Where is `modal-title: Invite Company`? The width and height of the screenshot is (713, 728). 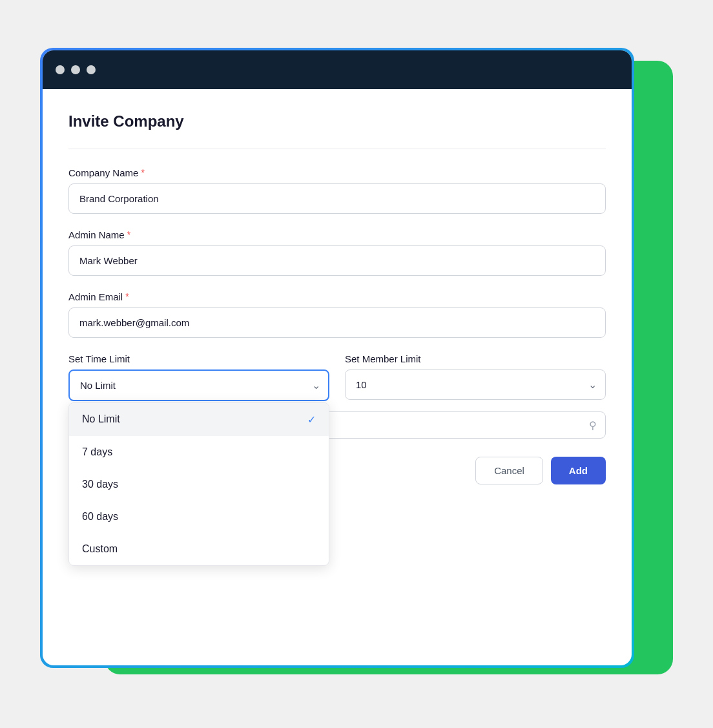
modal-title: Invite Company is located at coordinates (337, 121).